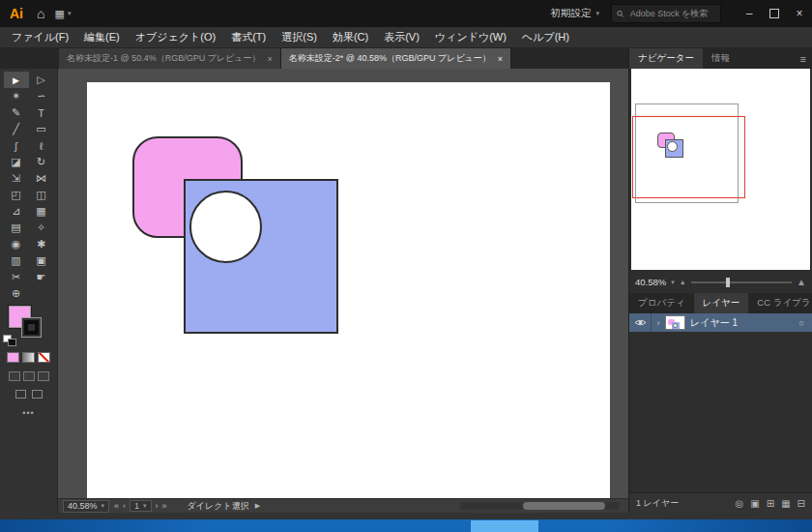 The width and height of the screenshot is (812, 532). I want to click on zoom-level-dropdown: 40.58% ▾, so click(86, 507).